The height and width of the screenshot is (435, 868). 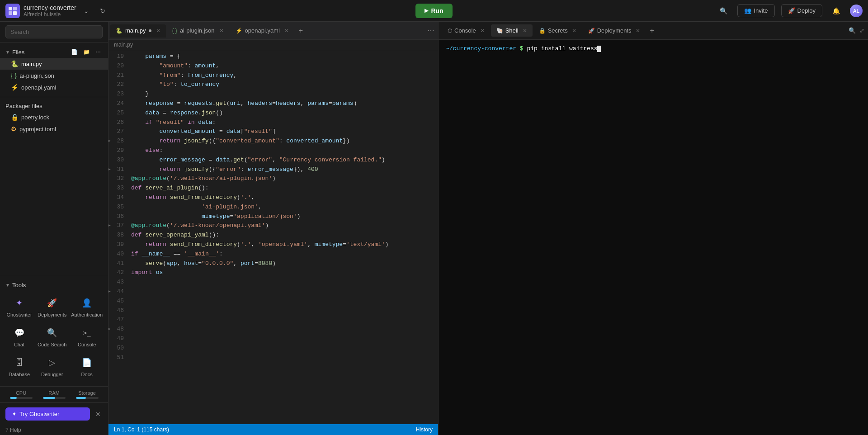 What do you see at coordinates (136, 31) in the screenshot?
I see `tab-main-py-label: main.py` at bounding box center [136, 31].